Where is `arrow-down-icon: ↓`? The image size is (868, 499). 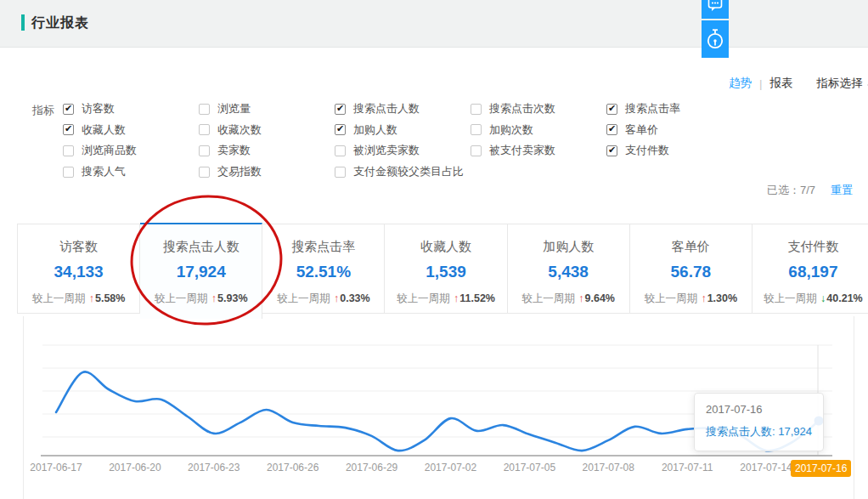 arrow-down-icon: ↓ is located at coordinates (823, 298).